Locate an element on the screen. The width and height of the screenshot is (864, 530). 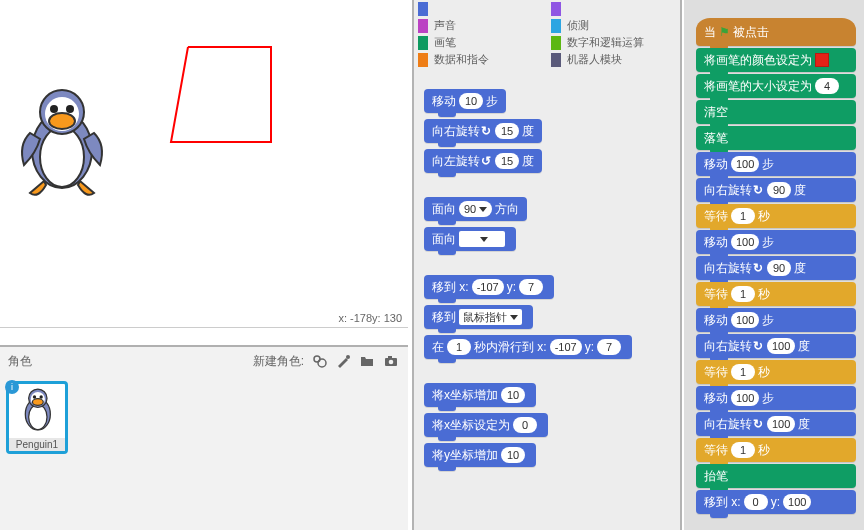
sprite-info-icon: i is located at coordinates (12, 387).